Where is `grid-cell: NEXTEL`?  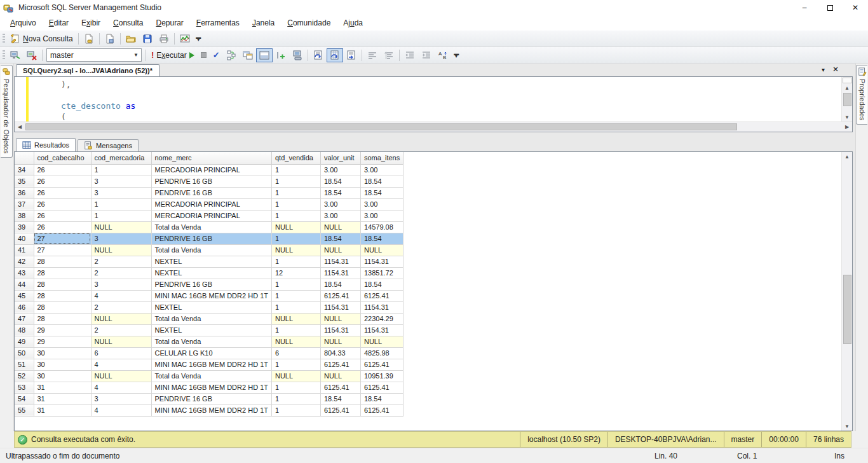
grid-cell: NEXTEL is located at coordinates (211, 273).